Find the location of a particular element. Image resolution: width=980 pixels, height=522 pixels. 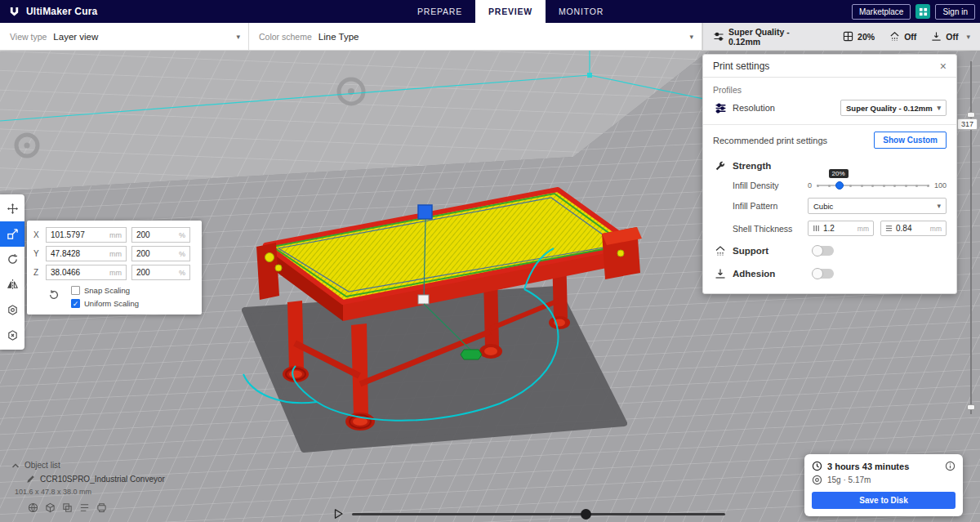

print-time: 3 hours 43 minutes is located at coordinates (884, 466).